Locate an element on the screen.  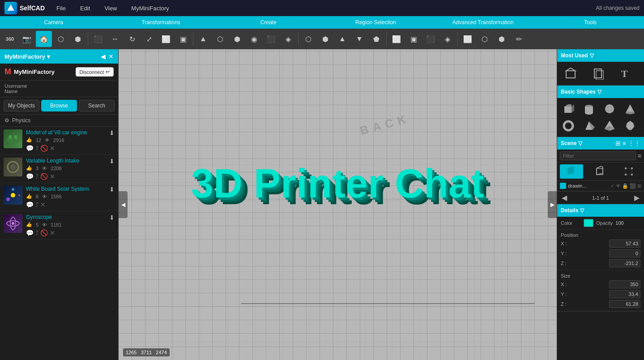
block-icon-intake: 🚫 is located at coordinates (44, 176).